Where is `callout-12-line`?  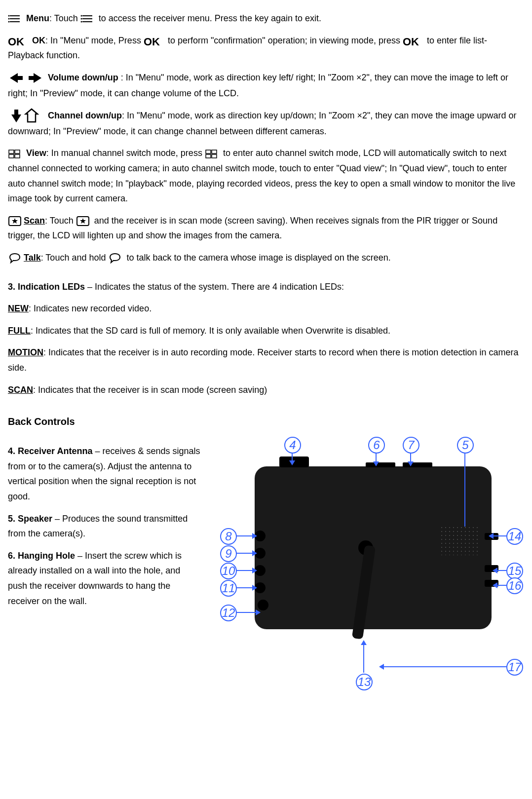 callout-12-line is located at coordinates (246, 612).